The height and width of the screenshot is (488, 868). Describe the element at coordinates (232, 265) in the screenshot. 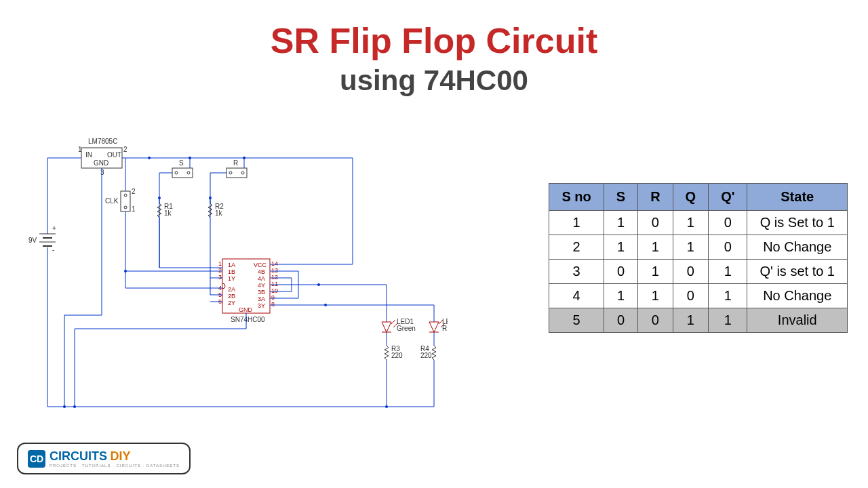

I see `svg-text: 1A` at that location.